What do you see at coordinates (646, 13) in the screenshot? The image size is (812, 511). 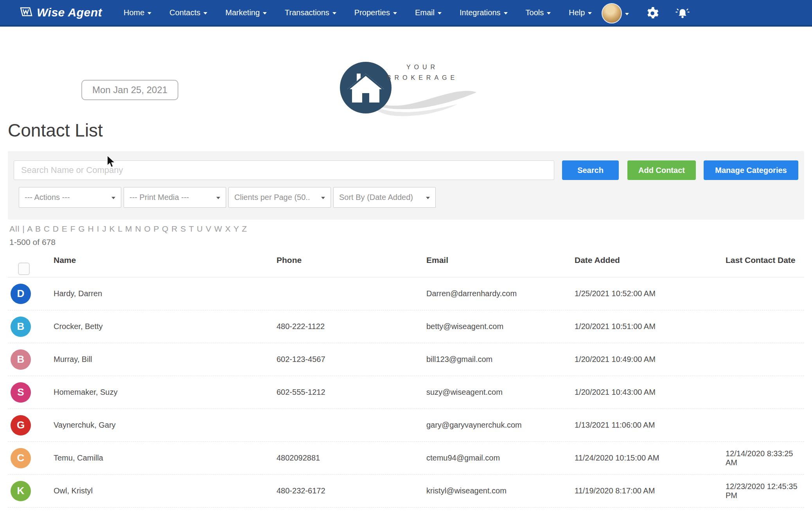 I see `navbar-right-cluster` at bounding box center [646, 13].